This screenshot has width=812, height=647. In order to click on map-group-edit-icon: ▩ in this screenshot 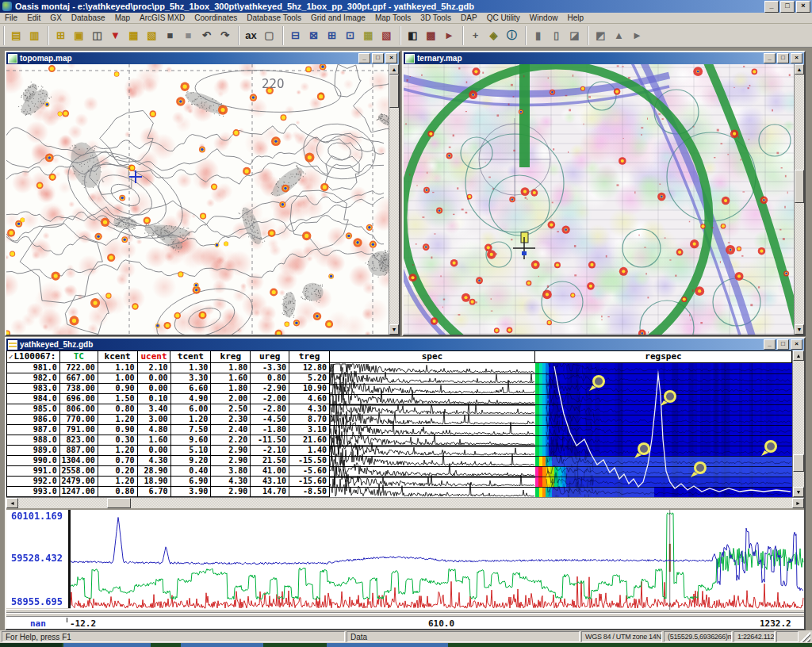, I will do `click(431, 35)`.